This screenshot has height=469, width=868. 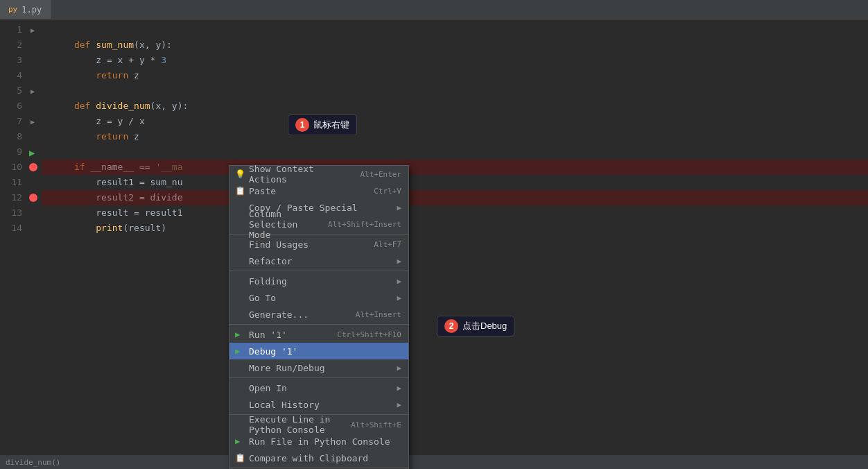 What do you see at coordinates (434, 10) in the screenshot?
I see `tab-bar: py 1.py` at bounding box center [434, 10].